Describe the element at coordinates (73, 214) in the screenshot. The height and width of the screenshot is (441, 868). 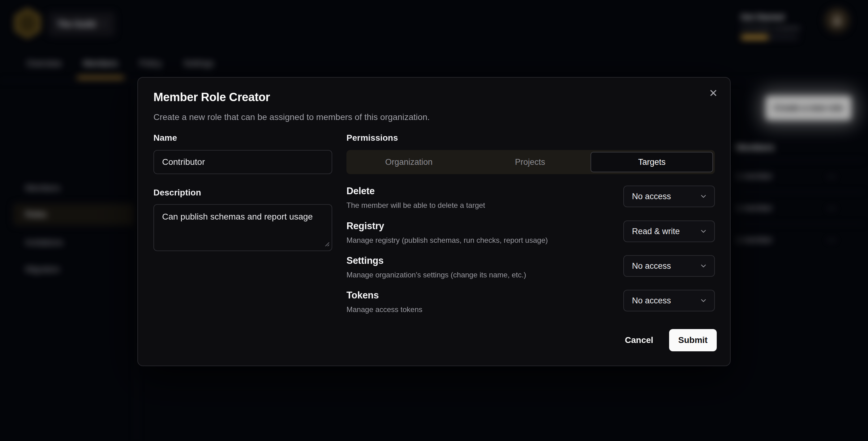
I see `sidebar-item-roles: Roles` at that location.